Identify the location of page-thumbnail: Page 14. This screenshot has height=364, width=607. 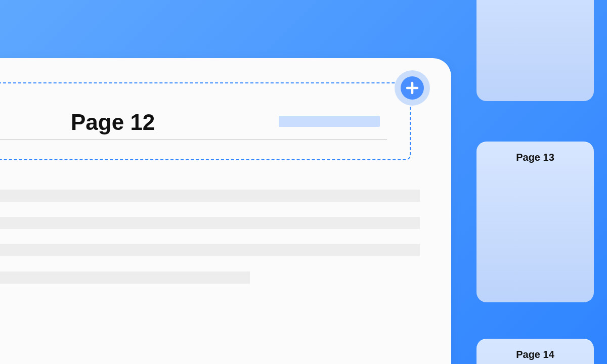
(535, 351).